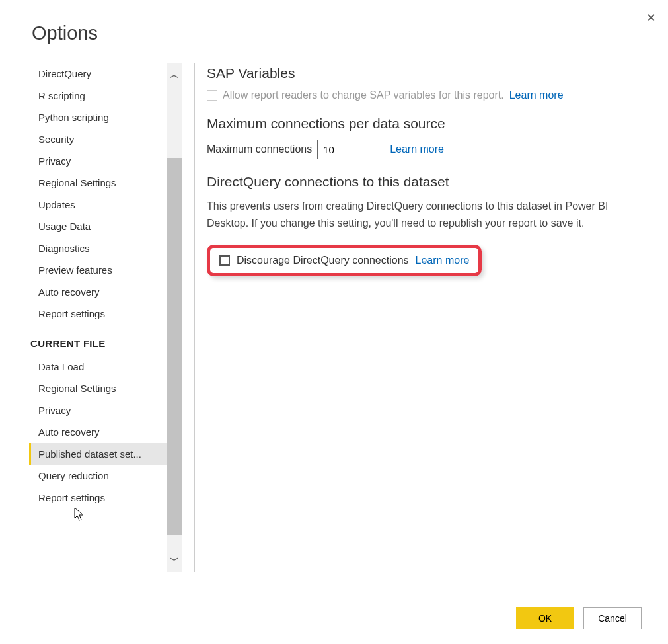  I want to click on sidebar-item-global-8: Diagnostics, so click(98, 249).